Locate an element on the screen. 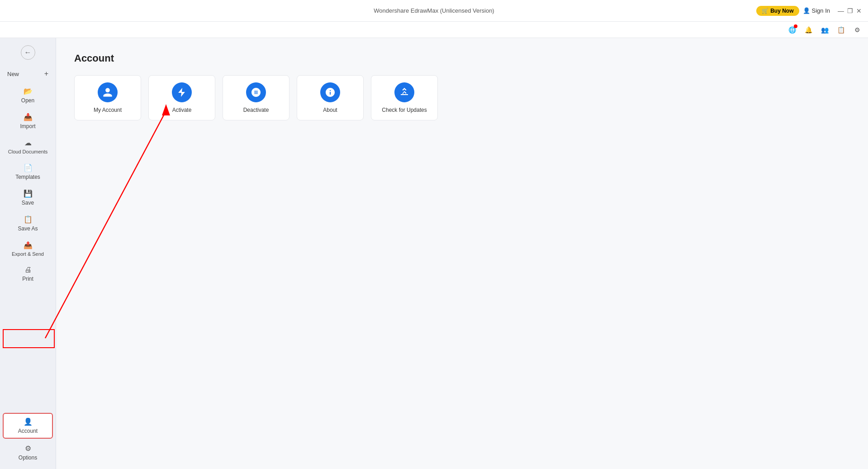 Image resolution: width=868 pixels, height=469 pixels. titlebar-right: 🛒 Buy Now 👤 Sign In — ❐ ✕ is located at coordinates (810, 11).